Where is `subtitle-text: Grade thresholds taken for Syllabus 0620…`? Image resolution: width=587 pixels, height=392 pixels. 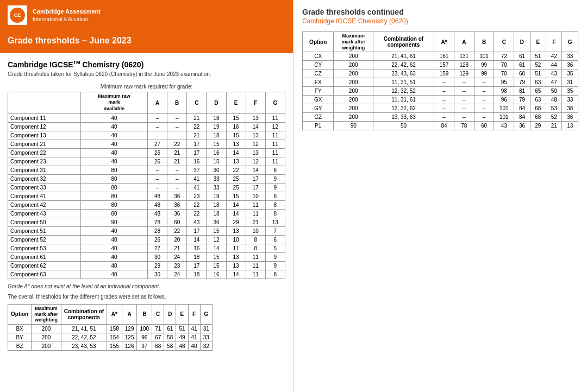
subtitle-text: Grade thresholds taken for Syllabus 0620… is located at coordinates (147, 74).